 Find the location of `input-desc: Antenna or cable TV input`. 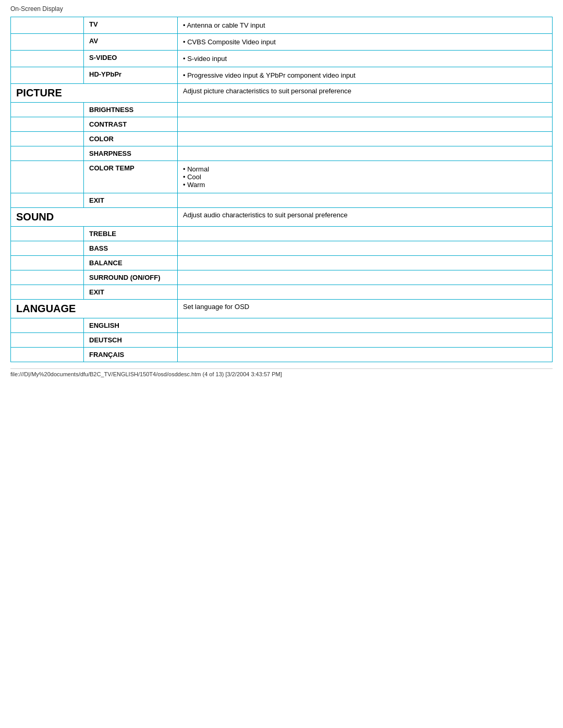

input-desc: Antenna or cable TV input is located at coordinates (365, 26).